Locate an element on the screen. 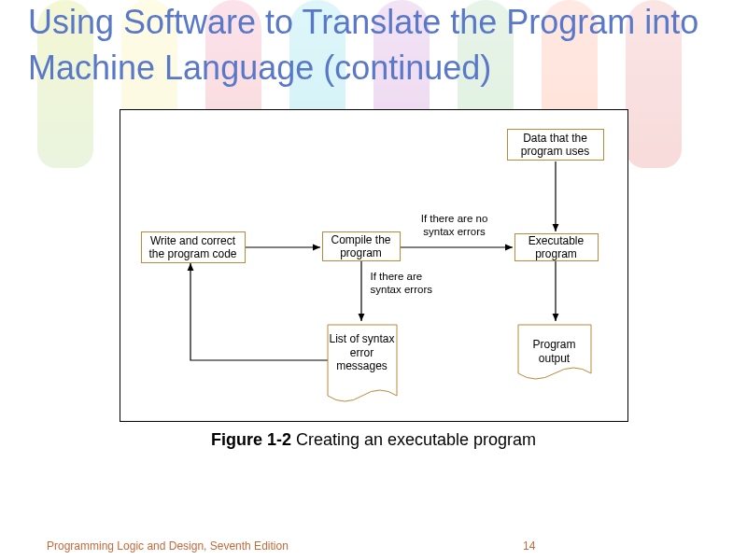 The image size is (747, 560). page-number: 14 is located at coordinates (529, 546).